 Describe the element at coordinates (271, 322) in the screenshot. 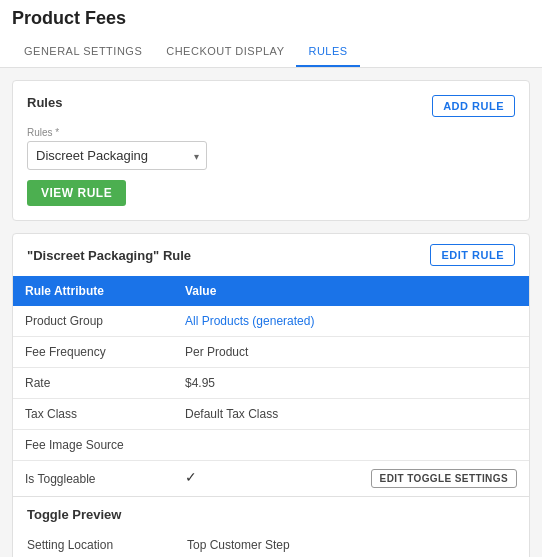

I see `table-row: Product Group All Products (generated)` at that location.